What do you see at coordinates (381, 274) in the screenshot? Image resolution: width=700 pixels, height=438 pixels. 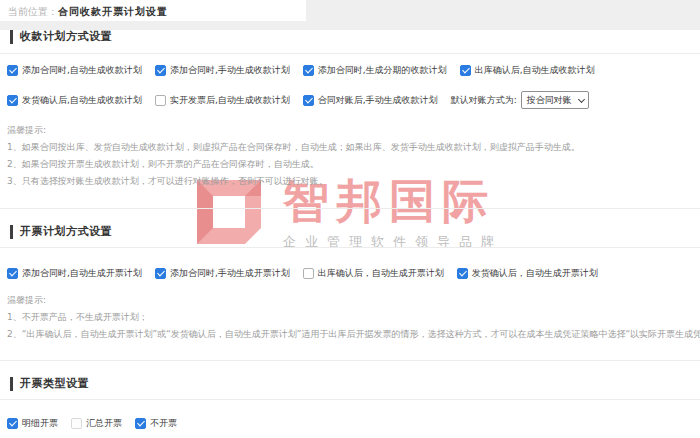 I see `checkbox-label: 出库确认后，自动生成开票计划` at bounding box center [381, 274].